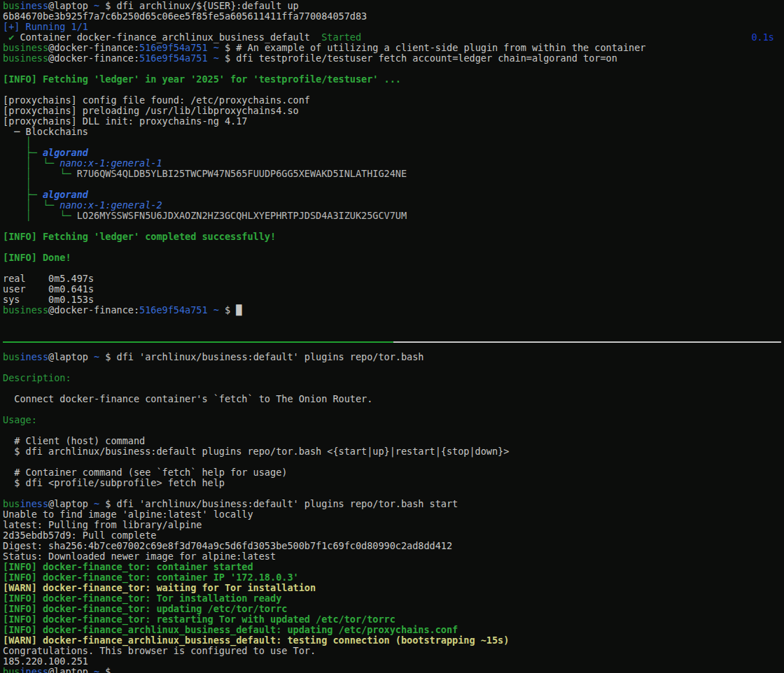 The height and width of the screenshot is (673, 784). Describe the element at coordinates (392, 504) in the screenshot. I see `terminal-line: business@laptop ~ $ dfi 'archlinux/busin…` at that location.